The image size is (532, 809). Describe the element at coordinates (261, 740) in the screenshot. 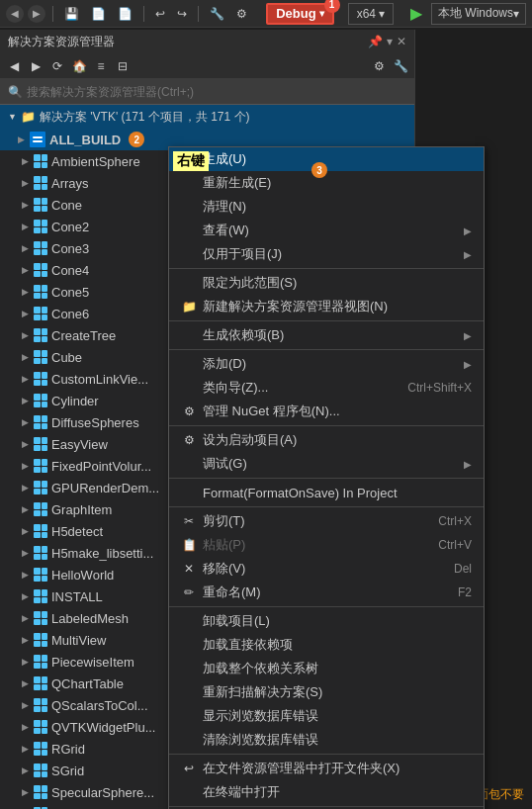

I see `cm-label: 清除浏览数据库错误` at that location.